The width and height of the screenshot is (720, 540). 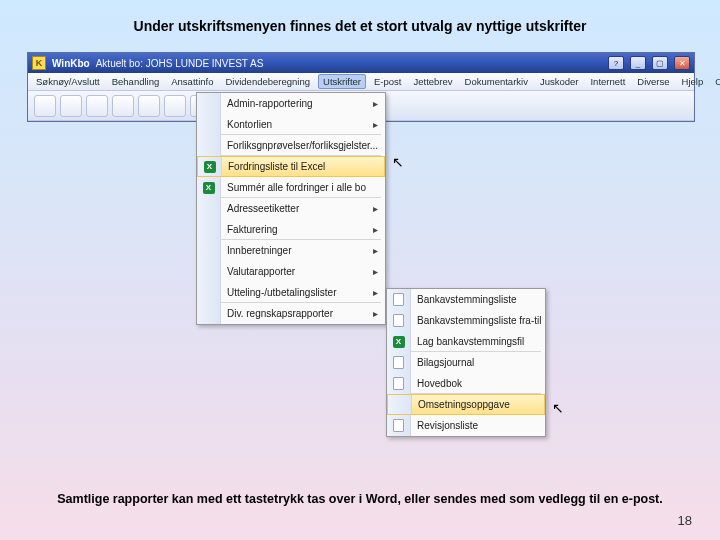 What do you see at coordinates (71, 64) in the screenshot?
I see `app-name: WinKbo` at bounding box center [71, 64].